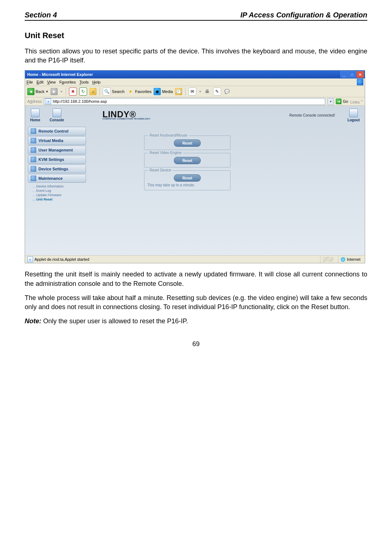 The height and width of the screenshot is (555, 392). I want to click on media-icon, so click(33, 141).